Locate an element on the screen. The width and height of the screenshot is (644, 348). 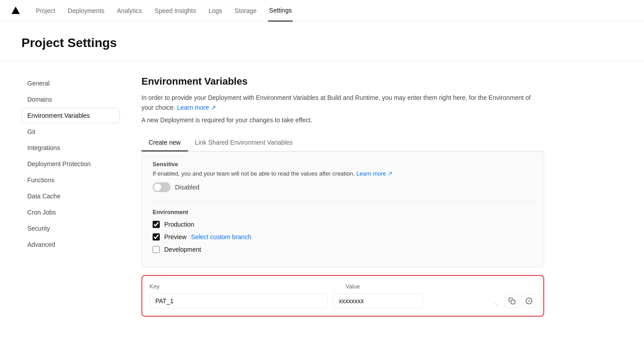
kv-headers: Key Value is located at coordinates (343, 287).